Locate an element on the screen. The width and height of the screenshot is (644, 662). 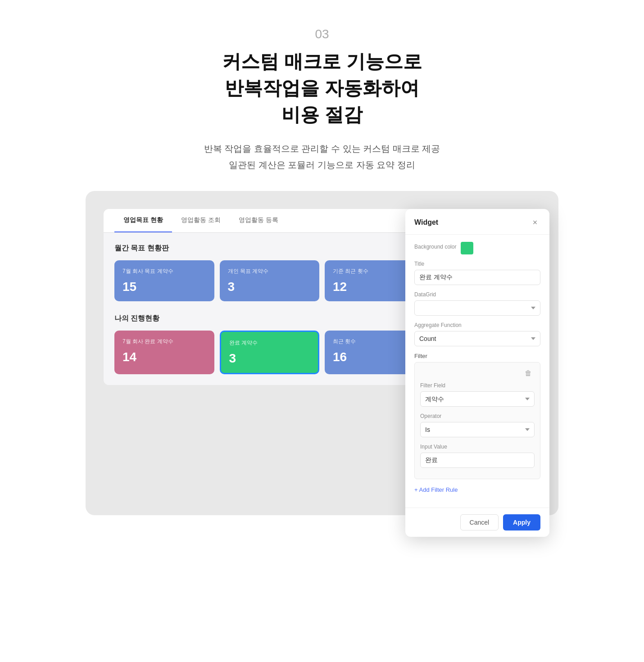
title-line3: 비용 절감 is located at coordinates (322, 114).